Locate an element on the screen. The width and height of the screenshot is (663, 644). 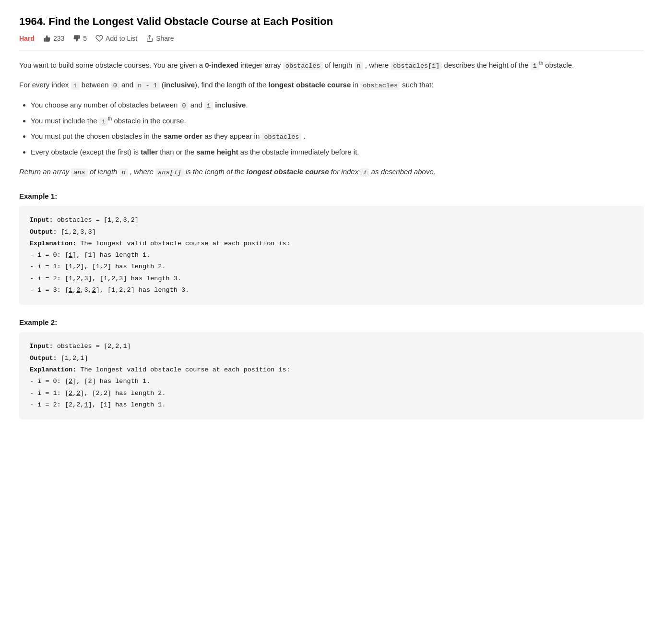
example-2-title: Example 2: is located at coordinates (332, 322).